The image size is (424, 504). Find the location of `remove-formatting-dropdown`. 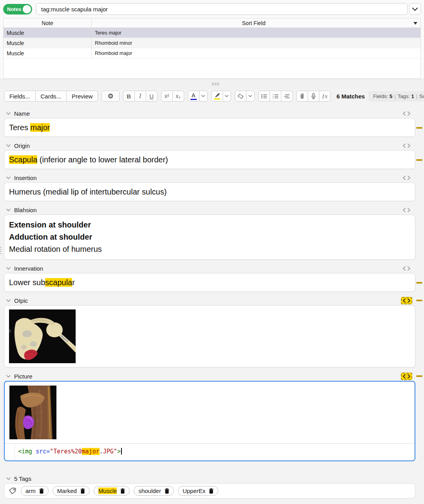

remove-formatting-dropdown is located at coordinates (250, 96).